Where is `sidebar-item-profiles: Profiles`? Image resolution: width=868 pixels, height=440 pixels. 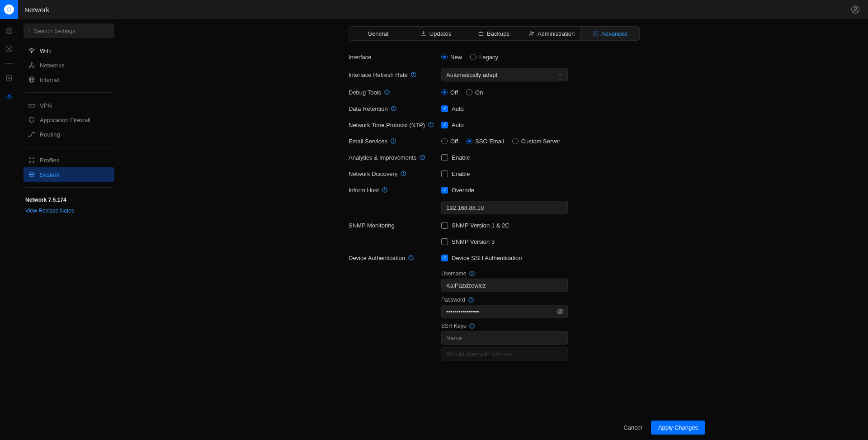
sidebar-item-profiles: Profiles is located at coordinates (69, 160).